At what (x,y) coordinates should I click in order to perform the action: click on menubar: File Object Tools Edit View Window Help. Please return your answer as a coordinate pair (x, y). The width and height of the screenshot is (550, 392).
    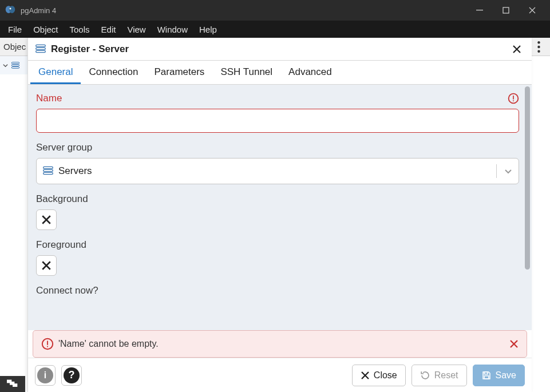
    Looking at the image, I should click on (275, 29).